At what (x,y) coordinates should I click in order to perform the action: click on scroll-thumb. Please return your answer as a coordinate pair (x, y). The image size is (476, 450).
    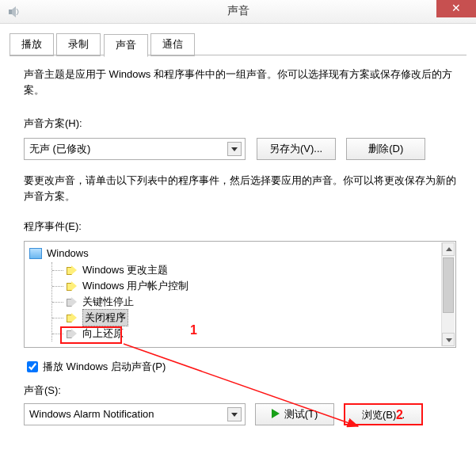
    Looking at the image, I should click on (448, 285).